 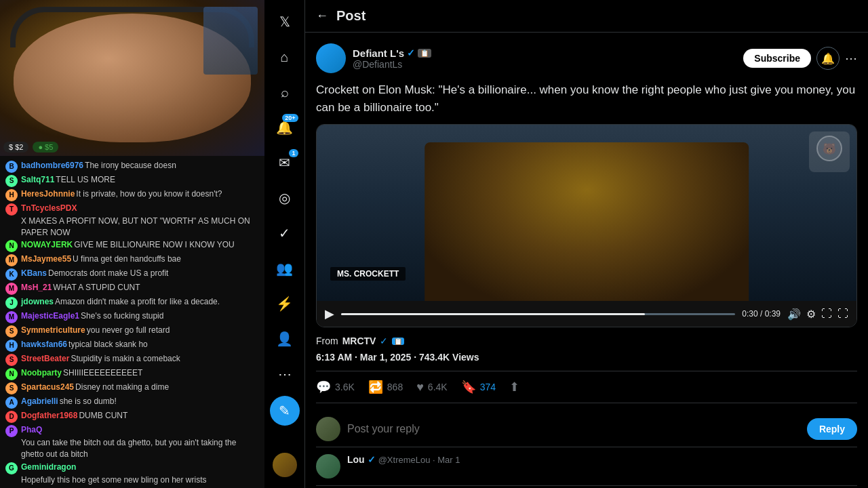 I want to click on nav-x-logo: 𝕏, so click(x=285, y=22).